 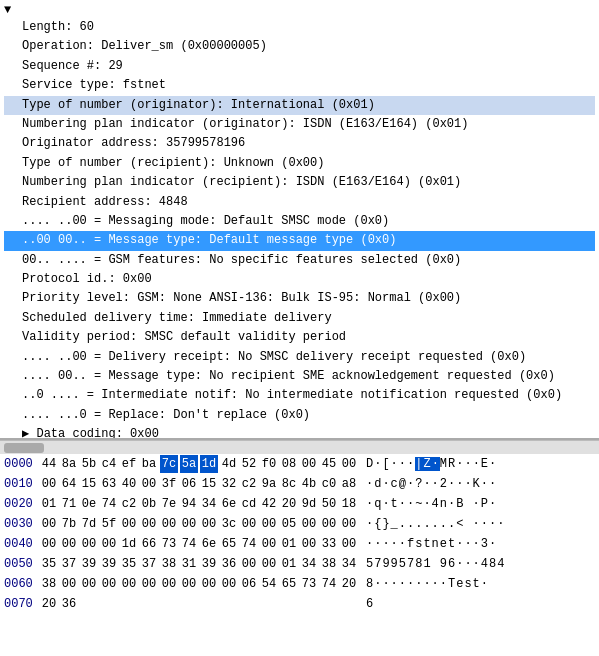 I want to click on hex-byte-4-6: 73, so click(x=169, y=544).